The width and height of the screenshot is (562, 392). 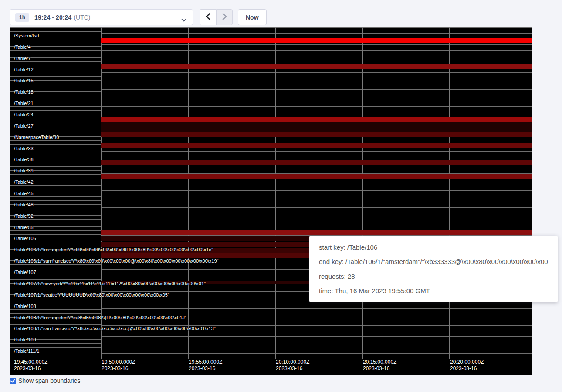 I want to click on row-label: /Table/15, so click(x=24, y=81).